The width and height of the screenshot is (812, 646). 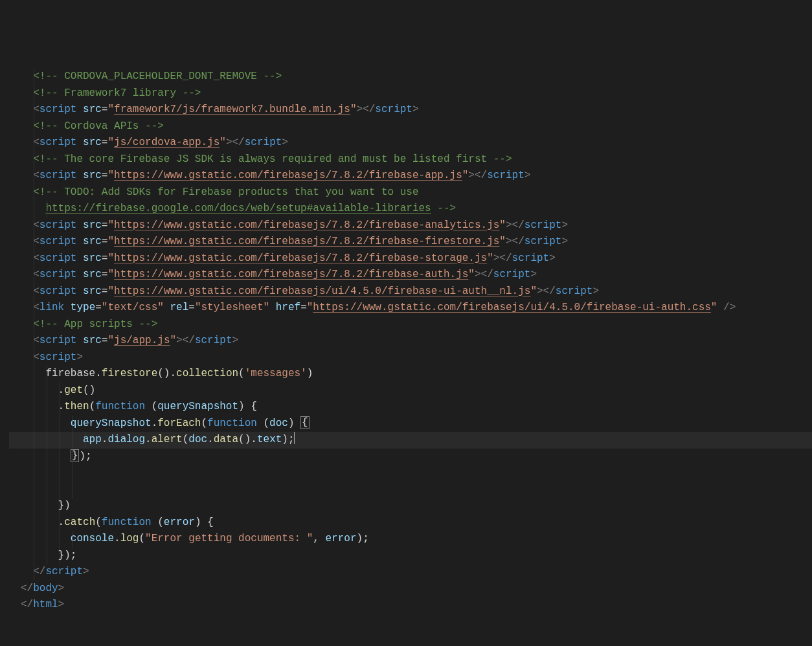 What do you see at coordinates (411, 77) in the screenshot?
I see `code-line: <!-- CORDOVA_PLACEHOLDER_DONT_REMOVE -->` at bounding box center [411, 77].